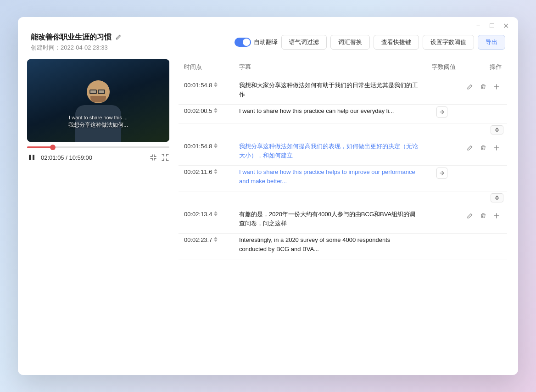 This screenshot has height=392, width=536. I want to click on subtitle-en-text: I want to share how this practice can he…, so click(329, 111).